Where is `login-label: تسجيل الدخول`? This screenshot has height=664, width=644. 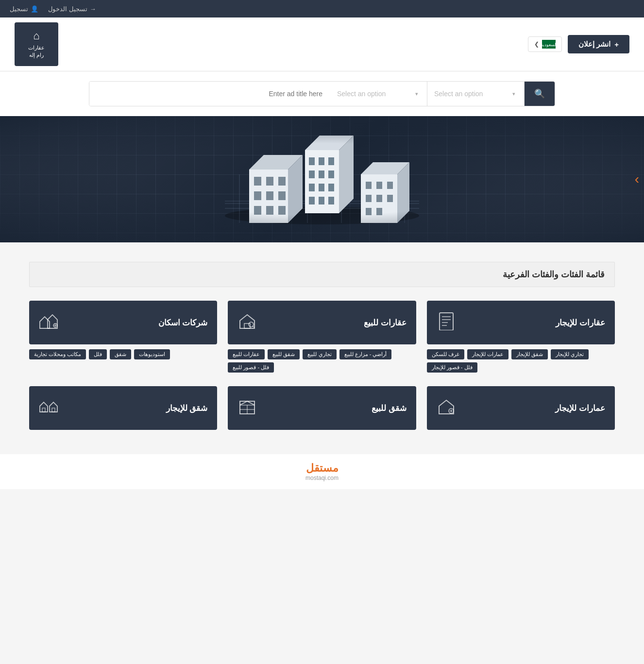
login-label: تسجيل الدخول is located at coordinates (68, 9).